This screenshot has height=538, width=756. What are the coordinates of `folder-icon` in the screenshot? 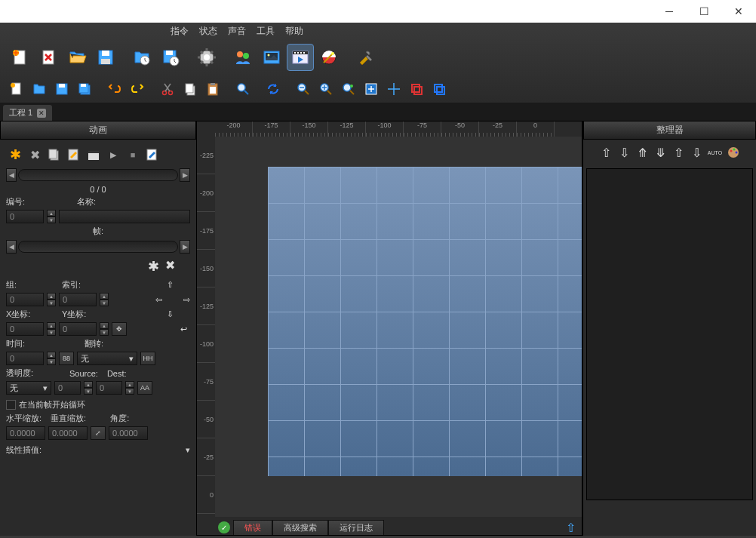 It's located at (39, 89).